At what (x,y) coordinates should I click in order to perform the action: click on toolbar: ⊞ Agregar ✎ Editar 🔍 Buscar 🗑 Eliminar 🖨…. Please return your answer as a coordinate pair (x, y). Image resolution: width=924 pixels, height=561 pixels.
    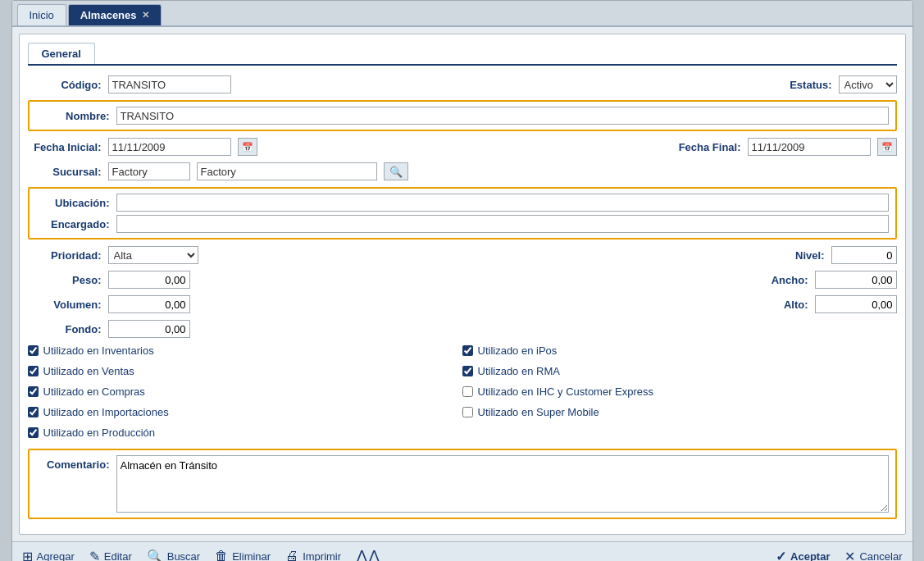
    Looking at the image, I should click on (462, 551).